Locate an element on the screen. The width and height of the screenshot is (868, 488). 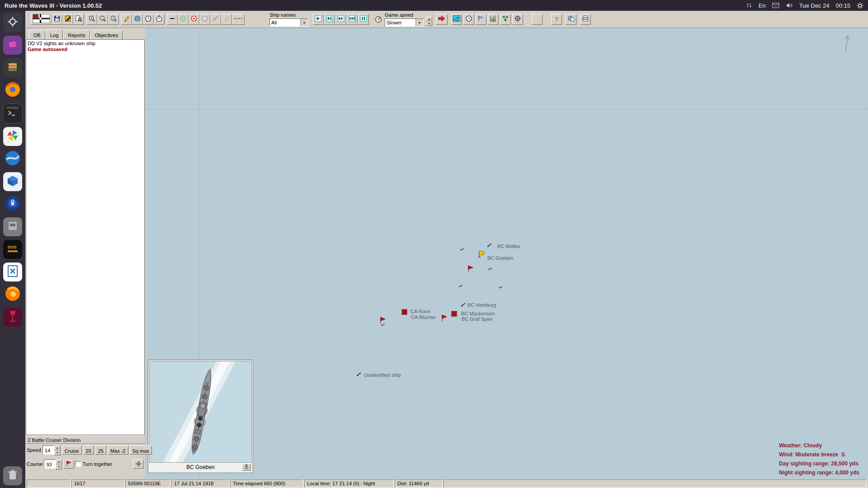
german-ensign-icon is located at coordinates (41, 19).